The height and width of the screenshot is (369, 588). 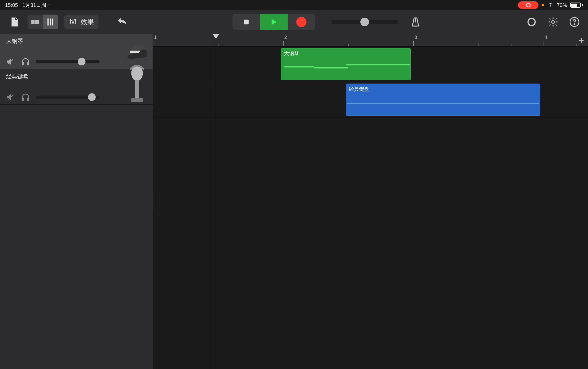 I want to click on view-browser-icon, so click(x=35, y=22).